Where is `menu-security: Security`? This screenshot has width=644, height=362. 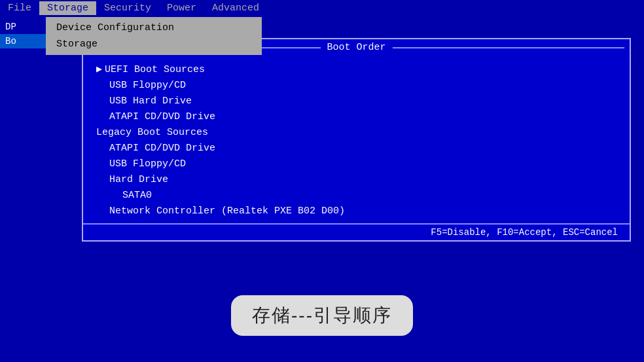 menu-security: Security is located at coordinates (128, 8).